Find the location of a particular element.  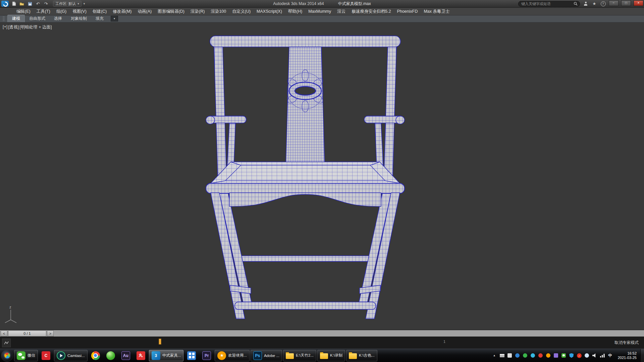

red-app-icon is located at coordinates (541, 356).